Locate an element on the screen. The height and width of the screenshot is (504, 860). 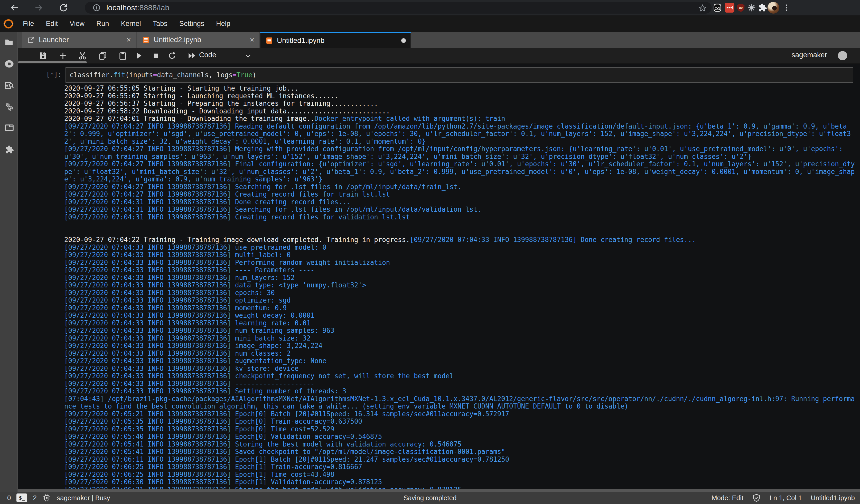
ublock-letters: uo is located at coordinates (741, 8).